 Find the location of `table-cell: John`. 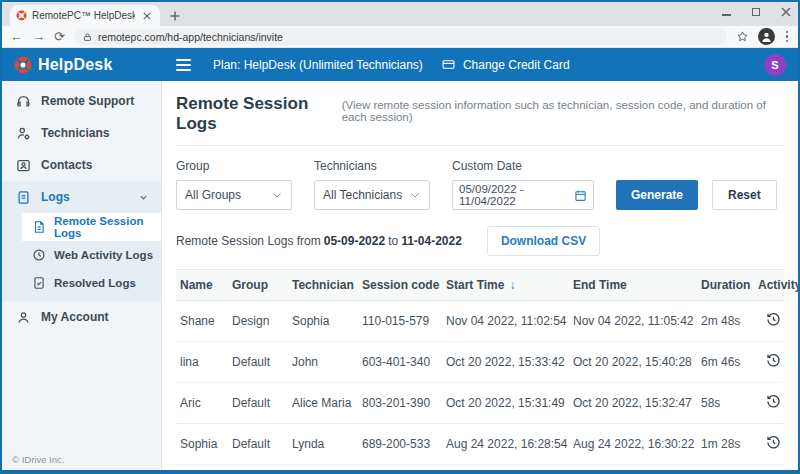

table-cell: John is located at coordinates (323, 362).